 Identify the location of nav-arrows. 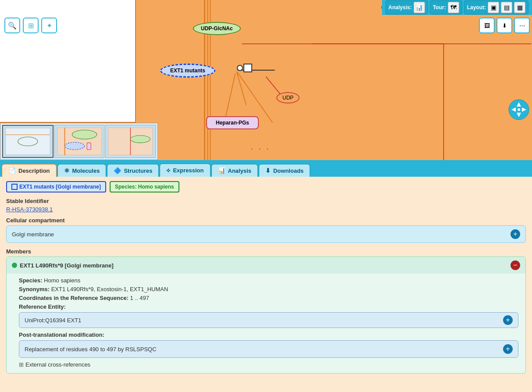
(519, 110).